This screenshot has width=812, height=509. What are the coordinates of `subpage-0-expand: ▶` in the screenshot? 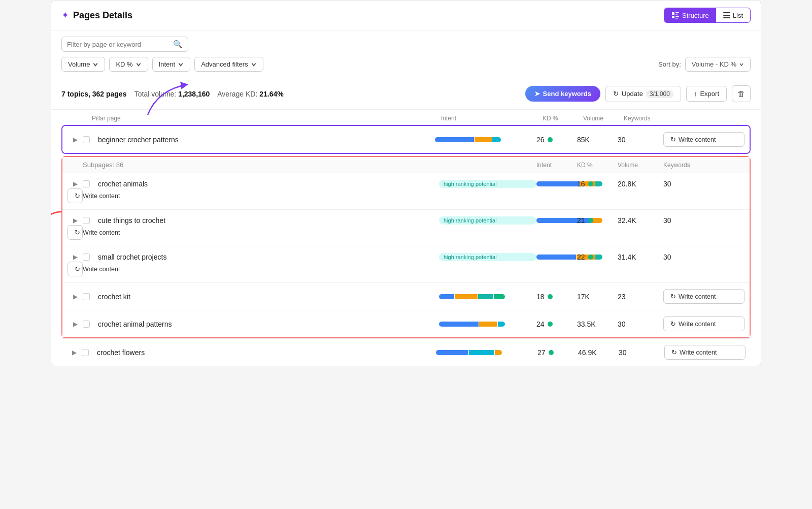 It's located at (75, 184).